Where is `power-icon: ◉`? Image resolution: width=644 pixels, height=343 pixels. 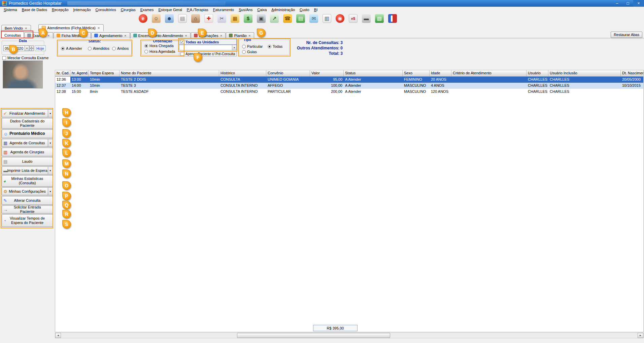
power-icon: ◉ is located at coordinates (340, 18).